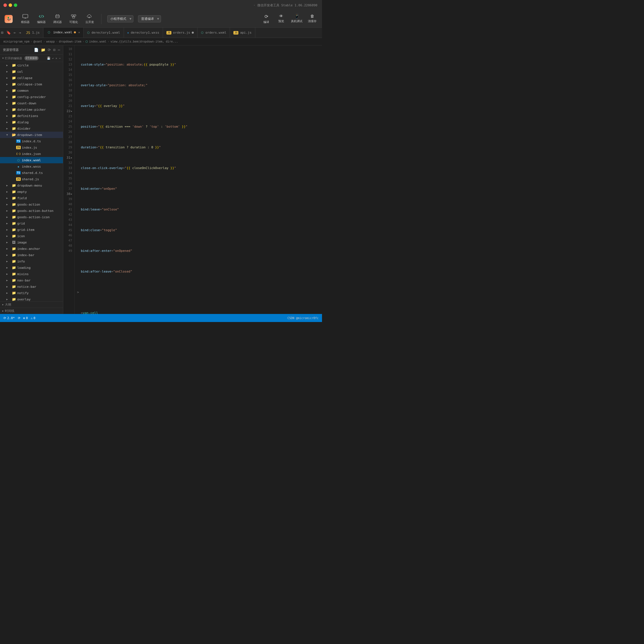  What do you see at coordinates (31, 160) in the screenshot?
I see `file-index-wxml: ⬡ index.wxml` at bounding box center [31, 160].